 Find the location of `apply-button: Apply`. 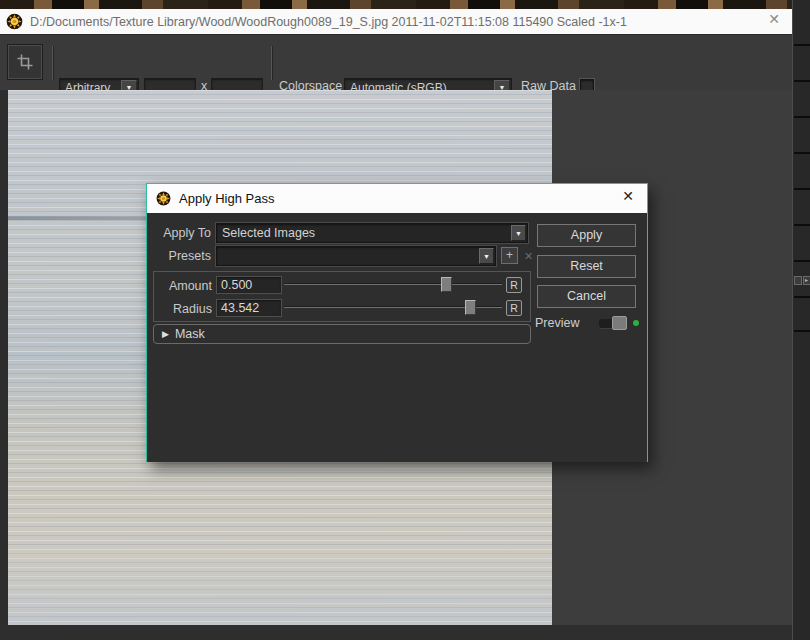

apply-button: Apply is located at coordinates (586, 236).